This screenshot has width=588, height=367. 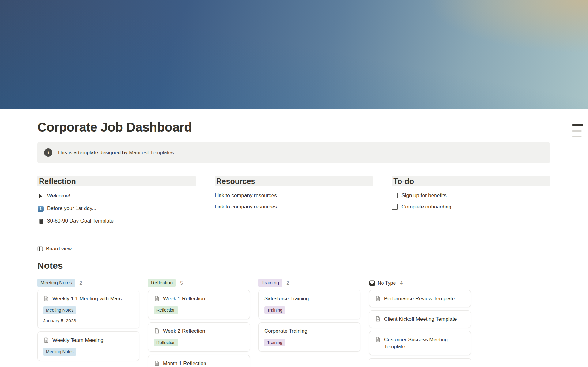 What do you see at coordinates (426, 207) in the screenshot?
I see `todo-label: Complete onboarding` at bounding box center [426, 207].